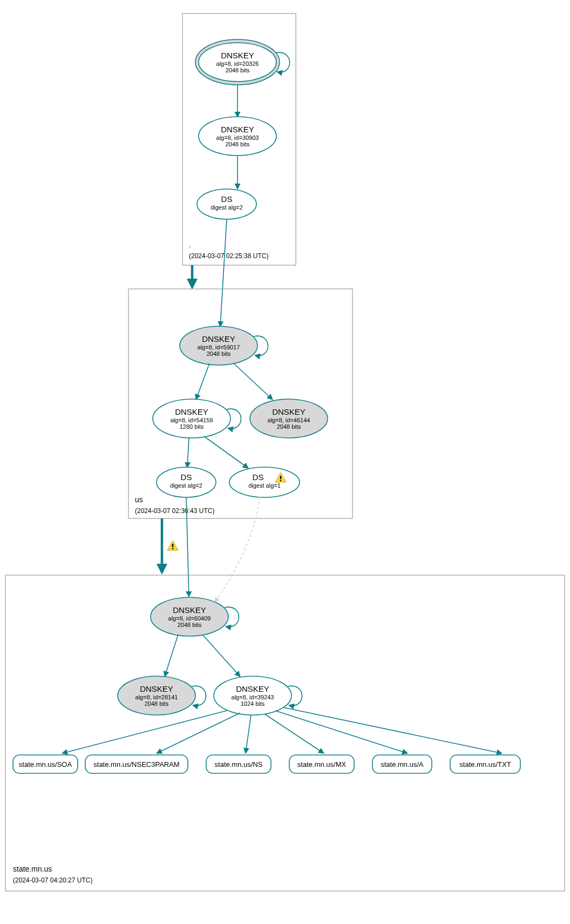 The width and height of the screenshot is (570, 924). Describe the element at coordinates (157, 696) in the screenshot. I see `node-state-key2: DNSKEY alg=8, id=28141 2048 bits` at that location.